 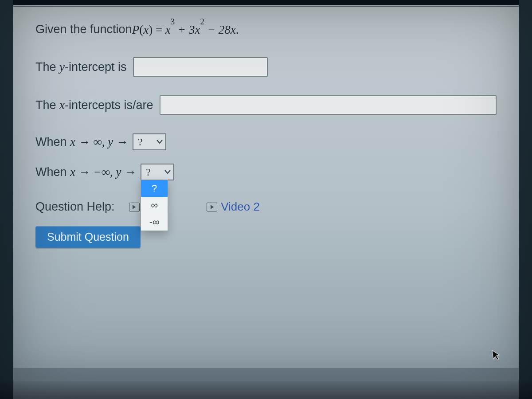 What do you see at coordinates (154, 222) in the screenshot?
I see `dropdown-option-neg-infinity: -∞` at bounding box center [154, 222].